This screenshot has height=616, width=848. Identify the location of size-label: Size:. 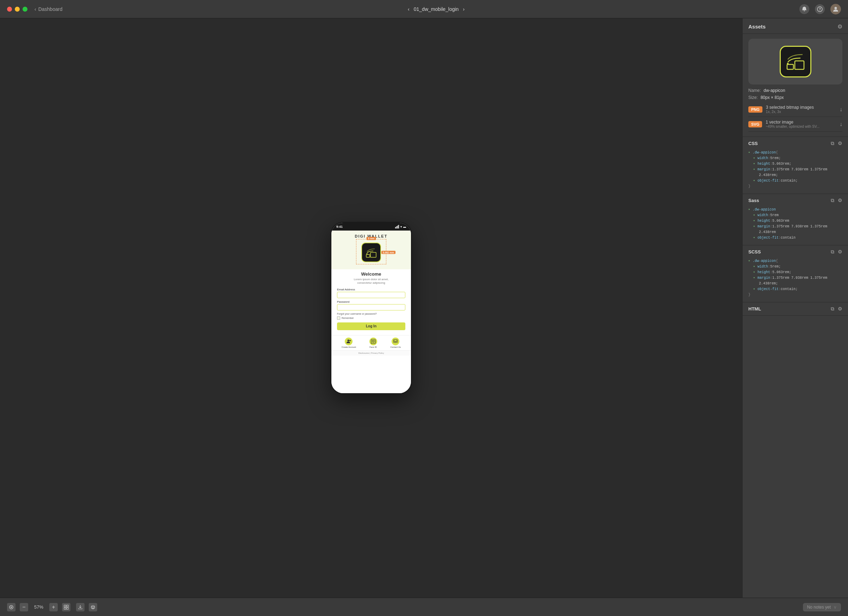
(753, 97).